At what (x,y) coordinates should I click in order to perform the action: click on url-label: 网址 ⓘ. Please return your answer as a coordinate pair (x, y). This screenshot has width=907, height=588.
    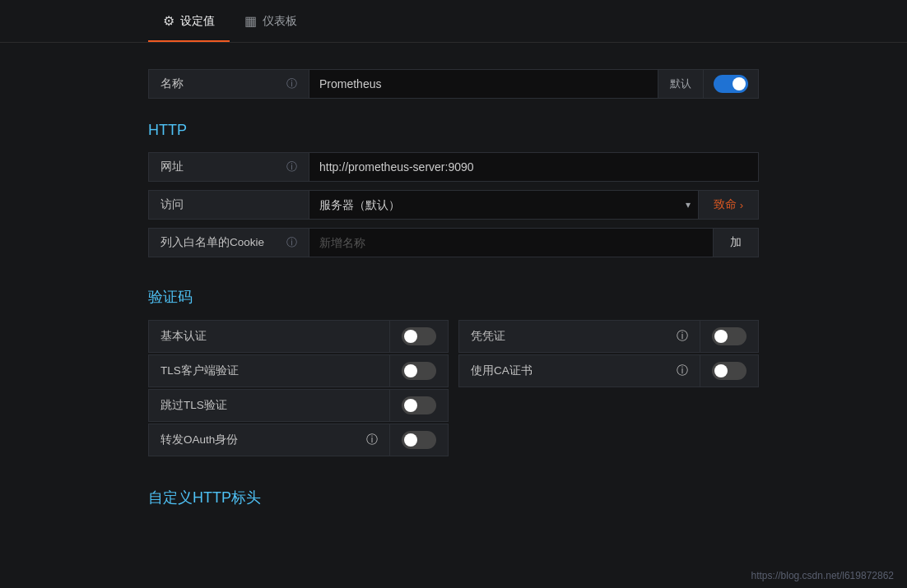
    Looking at the image, I should click on (229, 167).